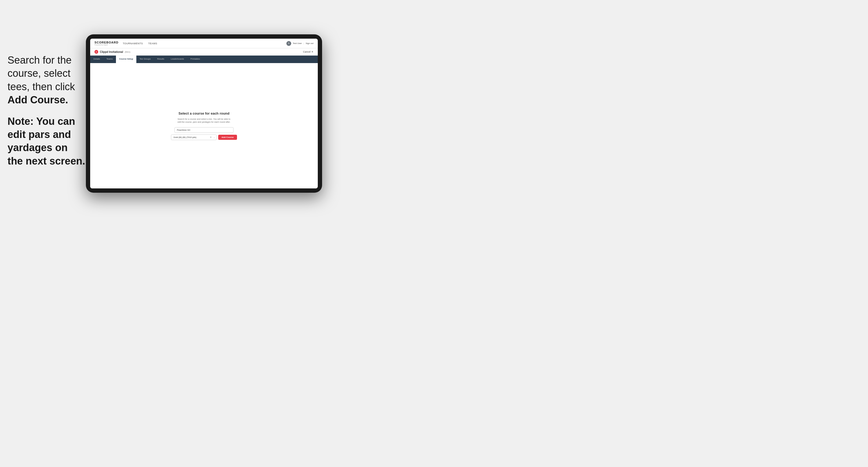  What do you see at coordinates (194, 137) in the screenshot?
I see `tee-select-wrapper: Gold (M) (M) (7010 yds) ✕ ⌄` at bounding box center [194, 137].